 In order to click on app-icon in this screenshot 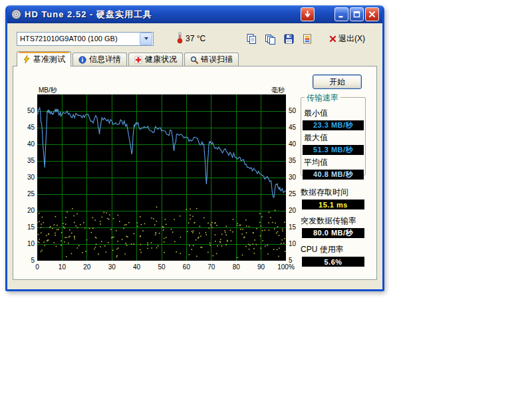, I will do `click(16, 15)`.